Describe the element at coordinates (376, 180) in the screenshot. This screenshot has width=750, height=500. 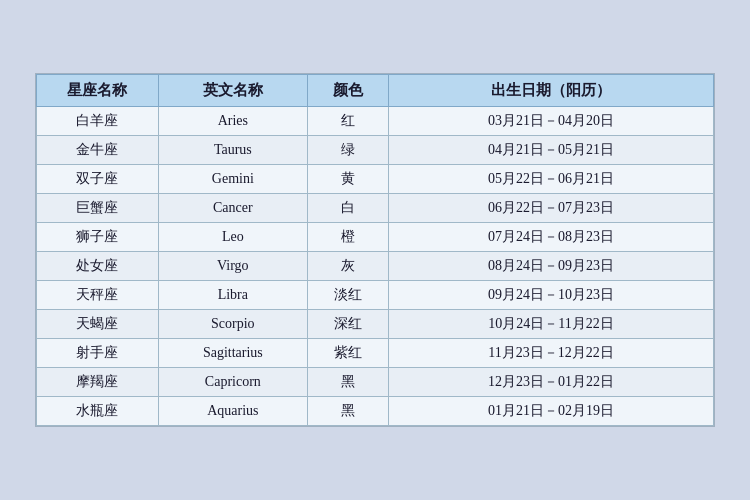
I see `table-row: 双子座Gemini黄05月22日－06月21日` at that location.